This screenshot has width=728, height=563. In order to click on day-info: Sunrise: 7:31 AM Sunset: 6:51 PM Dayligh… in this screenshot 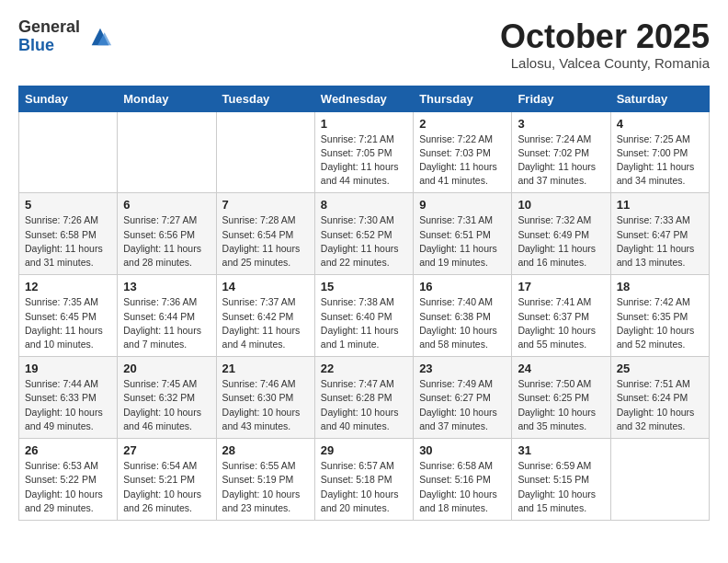, I will do `click(462, 241)`.